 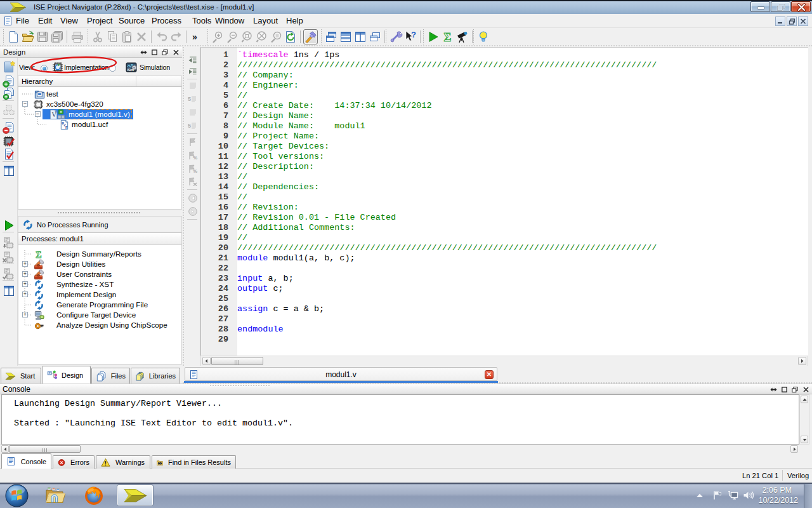 What do you see at coordinates (193, 60) in the screenshot?
I see `outdent-icon` at bounding box center [193, 60].